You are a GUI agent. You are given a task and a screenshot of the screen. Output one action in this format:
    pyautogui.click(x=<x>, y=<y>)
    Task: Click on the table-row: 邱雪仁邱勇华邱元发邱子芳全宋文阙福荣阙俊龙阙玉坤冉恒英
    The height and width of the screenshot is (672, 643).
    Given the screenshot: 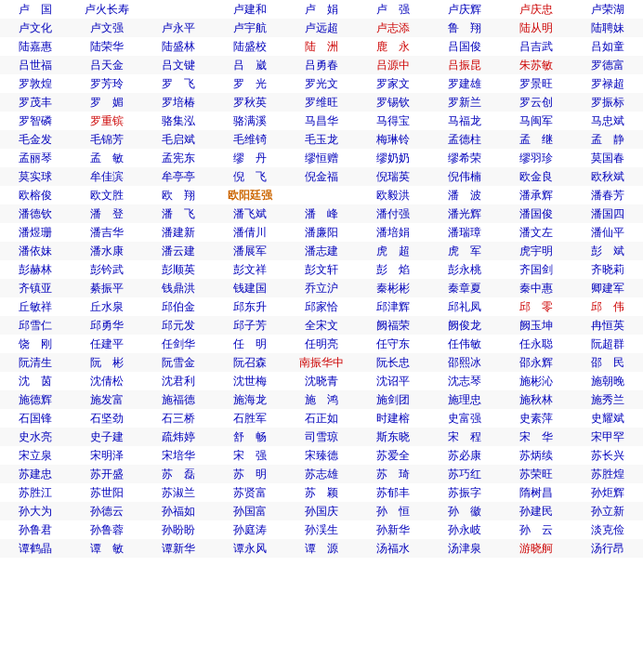 What is the action you would take?
    pyautogui.click(x=322, y=325)
    